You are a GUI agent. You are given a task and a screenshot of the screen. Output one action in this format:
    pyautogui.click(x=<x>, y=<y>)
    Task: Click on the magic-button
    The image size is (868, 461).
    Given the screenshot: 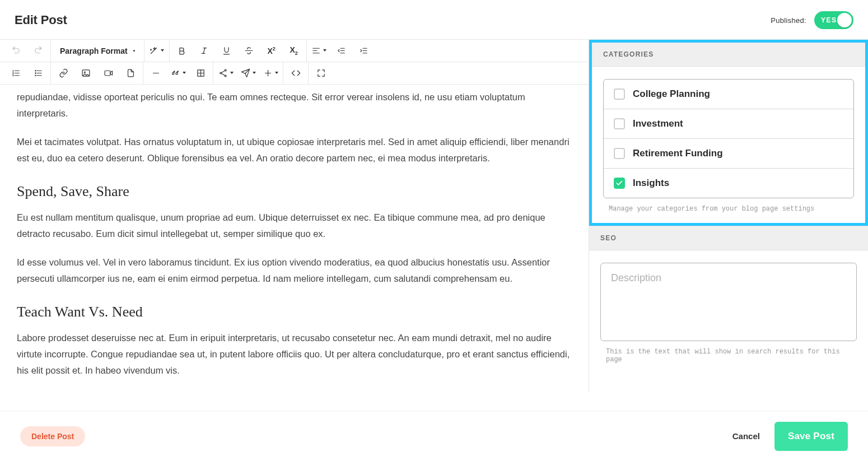 What is the action you would take?
    pyautogui.click(x=157, y=51)
    